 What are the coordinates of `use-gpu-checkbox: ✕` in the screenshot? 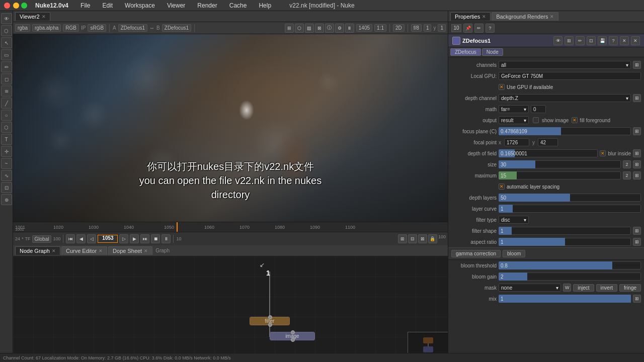 It's located at (502, 87).